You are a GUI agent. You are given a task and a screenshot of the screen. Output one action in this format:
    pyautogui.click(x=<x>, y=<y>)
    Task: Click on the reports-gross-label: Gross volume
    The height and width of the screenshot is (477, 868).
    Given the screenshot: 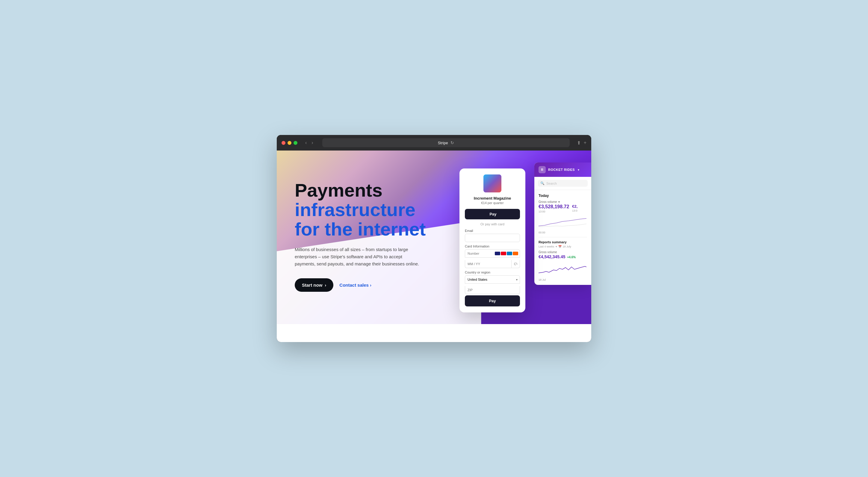 What is the action you would take?
    pyautogui.click(x=563, y=252)
    